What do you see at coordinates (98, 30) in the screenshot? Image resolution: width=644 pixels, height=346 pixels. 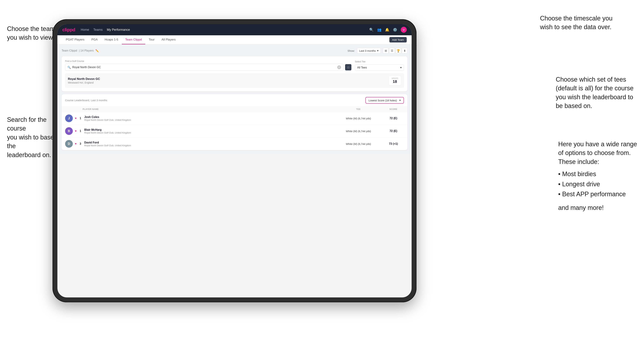 I see `nav-teams: Teams` at bounding box center [98, 30].